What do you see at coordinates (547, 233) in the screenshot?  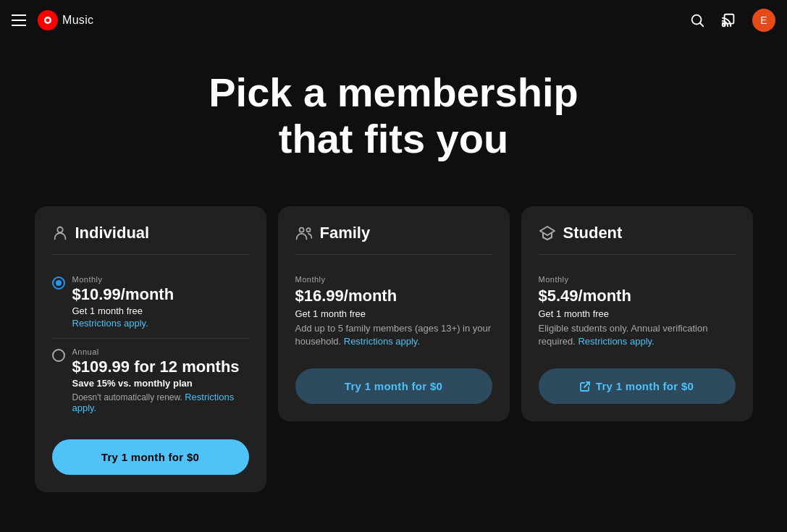 I see `graduation-icon` at bounding box center [547, 233].